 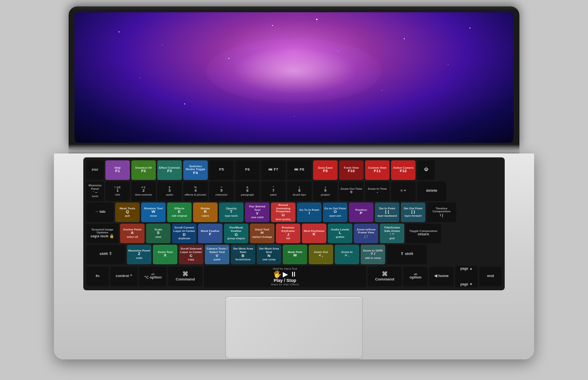 What do you see at coordinates (366, 233) in the screenshot?
I see `key-semicolon: Zoom to/from Frame View; :` at bounding box center [366, 233].